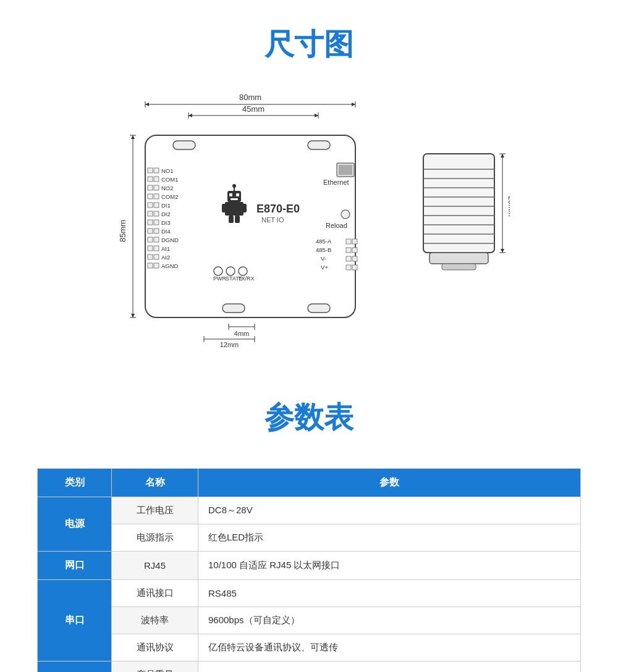 The image size is (618, 672). Describe the element at coordinates (170, 266) in the screenshot. I see `svg-text: AGND` at that location.